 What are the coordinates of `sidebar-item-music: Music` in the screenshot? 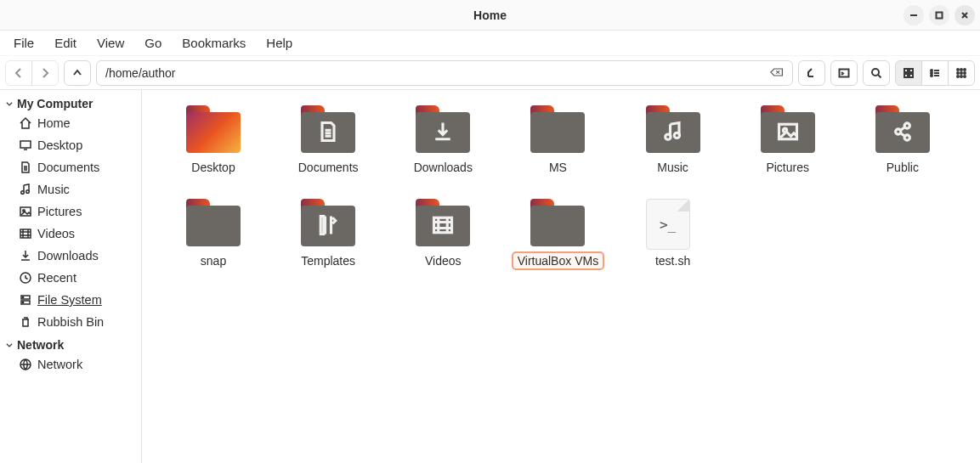 It's located at (71, 189).